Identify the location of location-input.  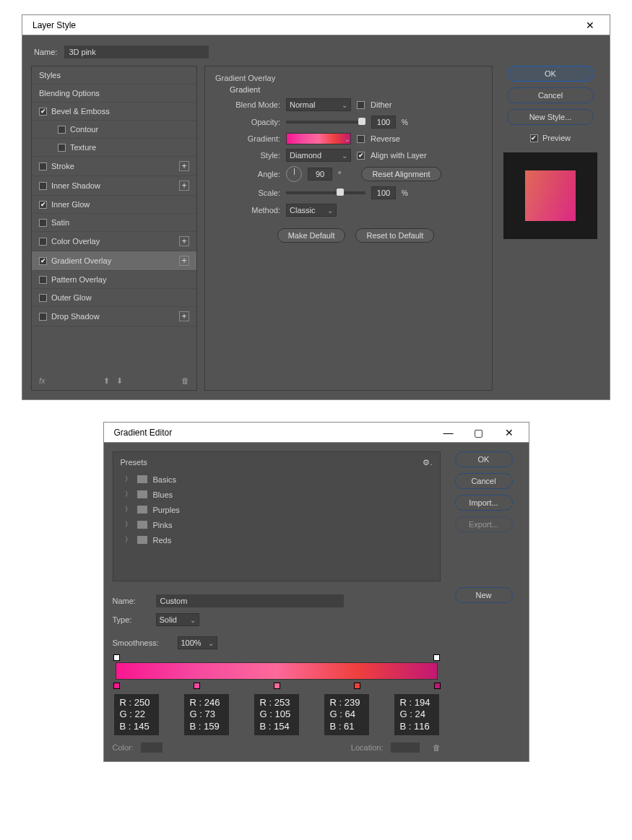
(405, 748).